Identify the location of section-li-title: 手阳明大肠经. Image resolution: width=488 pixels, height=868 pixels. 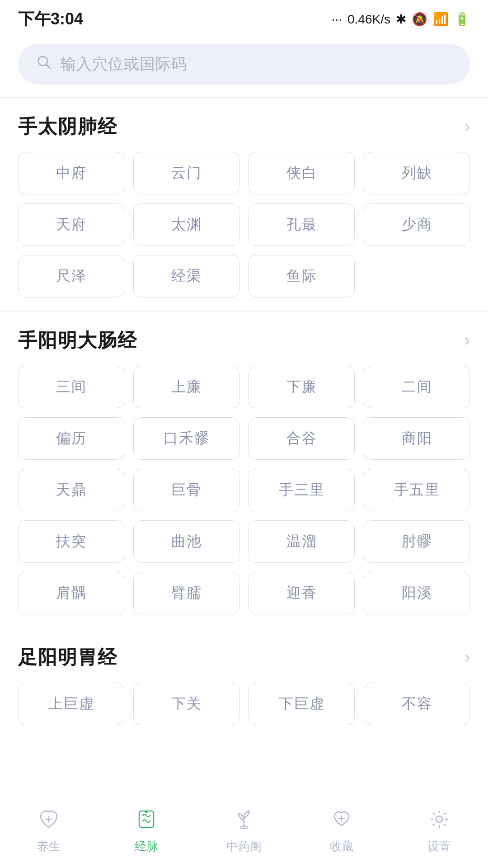
(78, 340).